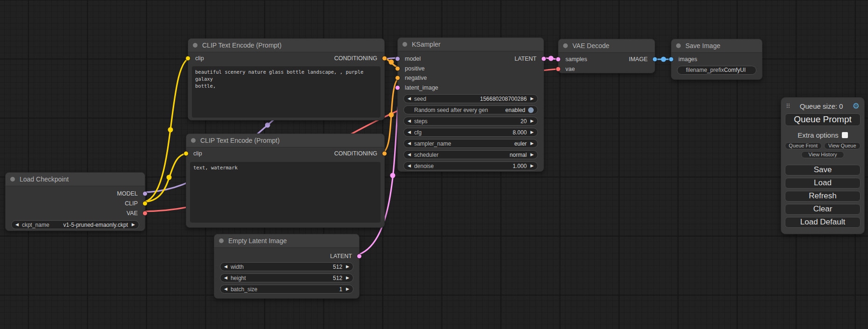 Image resolution: width=868 pixels, height=329 pixels. Describe the element at coordinates (198, 154) in the screenshot. I see `input-label-clip: clip` at that location.